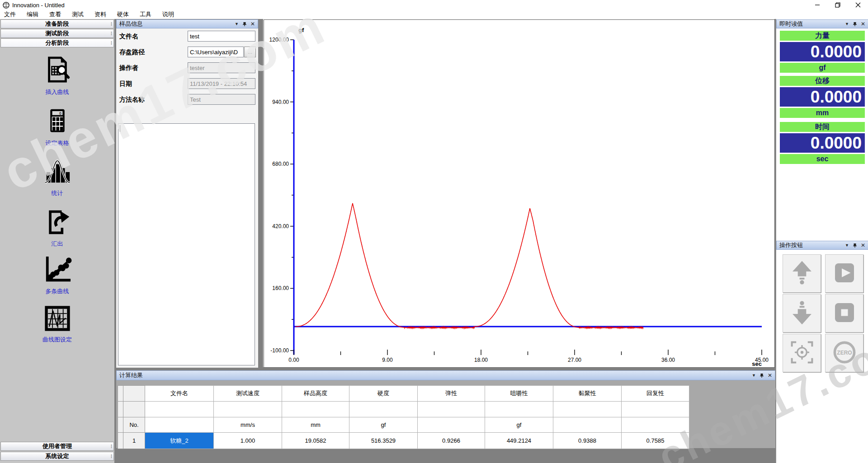 The height and width of the screenshot is (463, 868). Describe the element at coordinates (222, 99) in the screenshot. I see `method-name-field` at that location.